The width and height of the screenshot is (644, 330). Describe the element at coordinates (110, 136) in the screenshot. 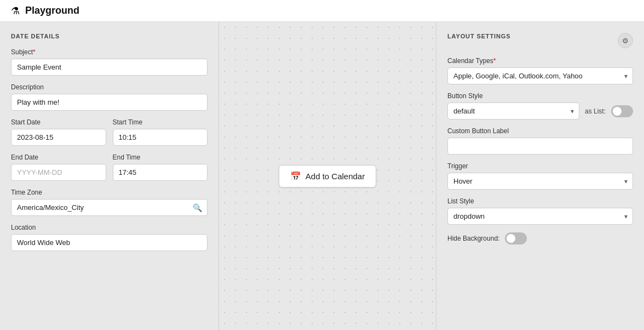

I see `start-row: Start Date Start Time` at that location.